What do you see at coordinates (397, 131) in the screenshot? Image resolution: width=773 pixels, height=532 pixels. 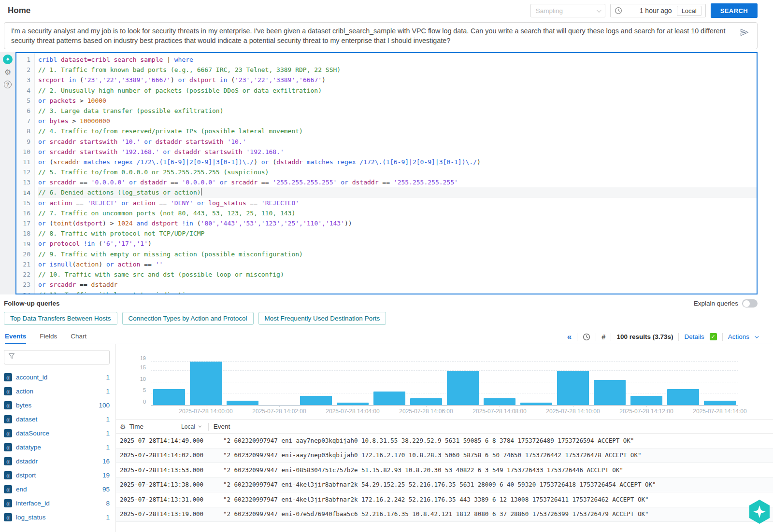 I see `code-line: // 4. Traffic to/from reserved/private I…` at bounding box center [397, 131].